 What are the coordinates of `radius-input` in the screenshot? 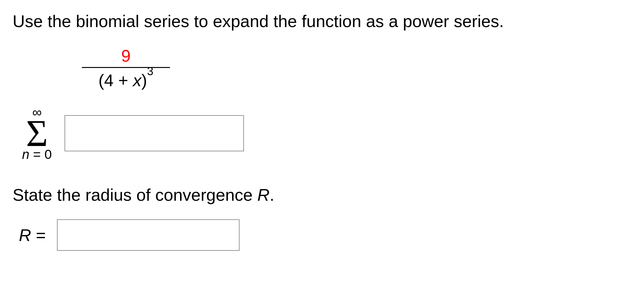 It's located at (148, 235).